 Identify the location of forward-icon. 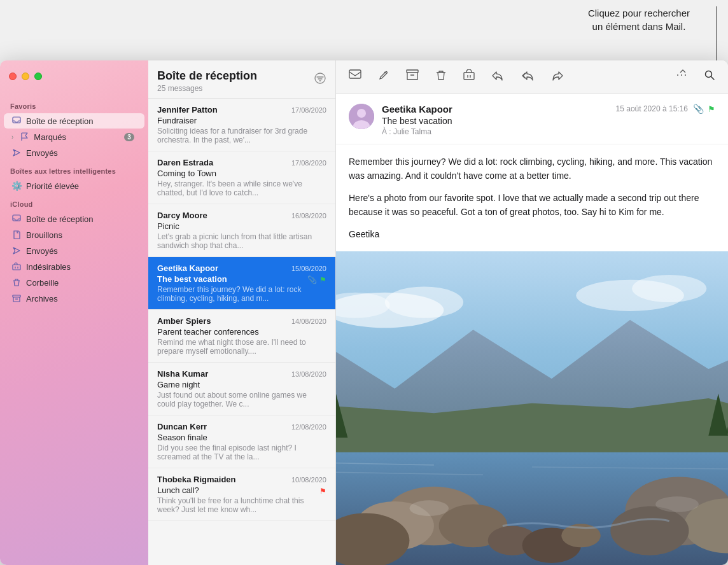
(557, 76).